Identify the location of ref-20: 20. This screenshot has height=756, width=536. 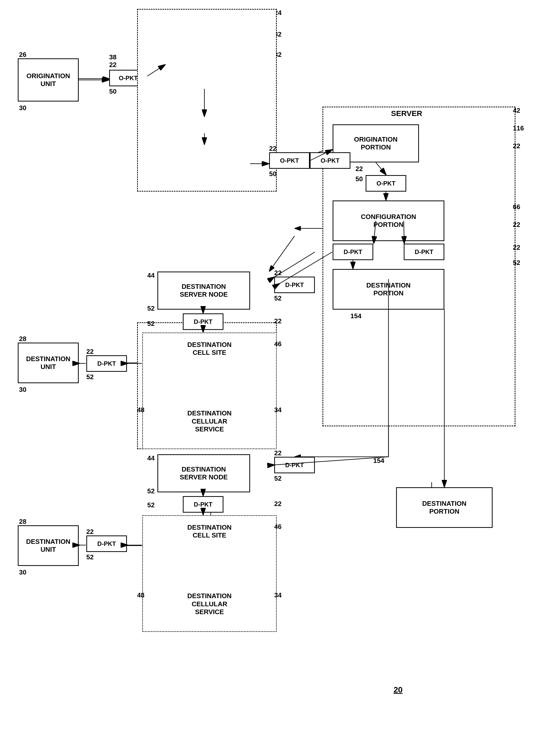
(398, 690).